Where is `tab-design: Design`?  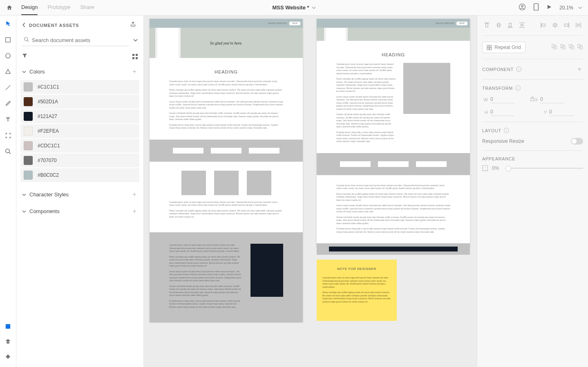
tab-design: Design is located at coordinates (29, 7).